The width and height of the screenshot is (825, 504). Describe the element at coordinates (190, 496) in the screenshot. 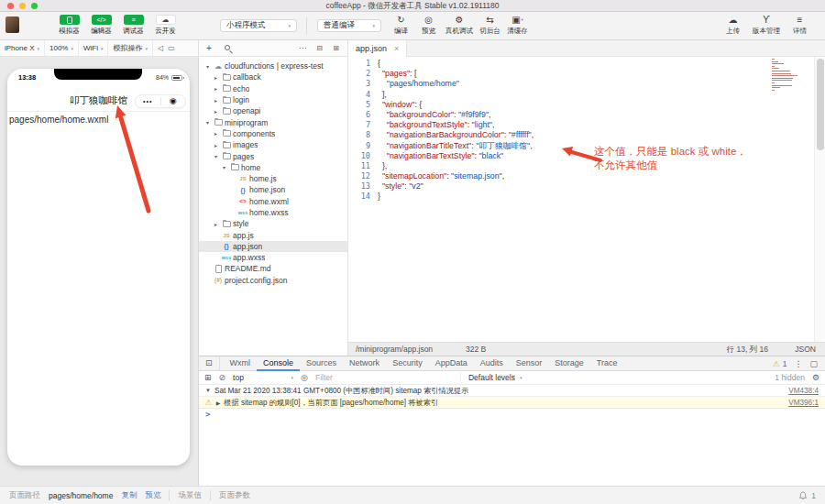

I see `scene-label: 场景值` at that location.